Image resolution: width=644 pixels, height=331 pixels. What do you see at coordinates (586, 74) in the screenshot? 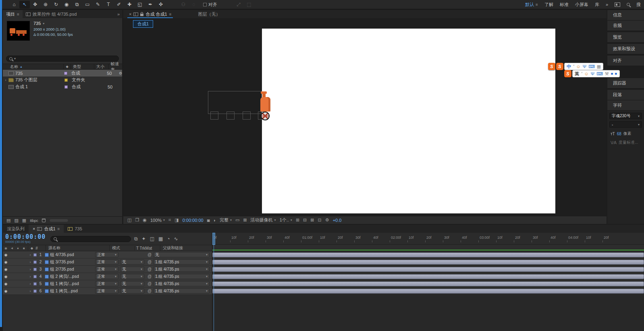
I see `emoji-icon: ☺` at bounding box center [586, 74].